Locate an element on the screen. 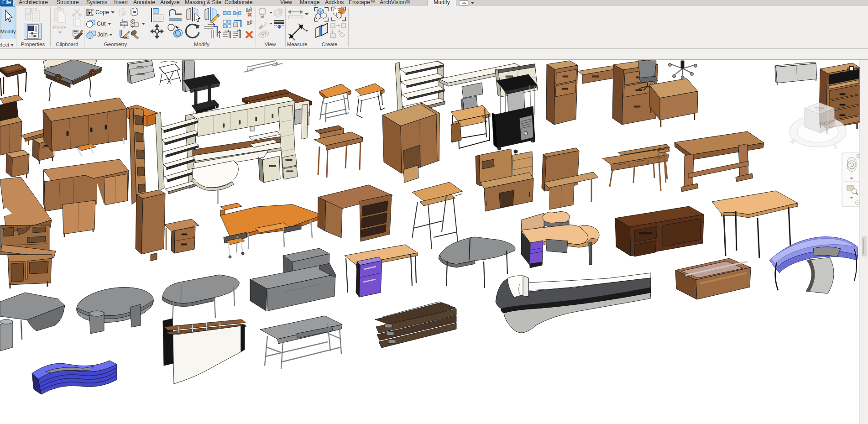  svg-text: TOP is located at coordinates (820, 109).